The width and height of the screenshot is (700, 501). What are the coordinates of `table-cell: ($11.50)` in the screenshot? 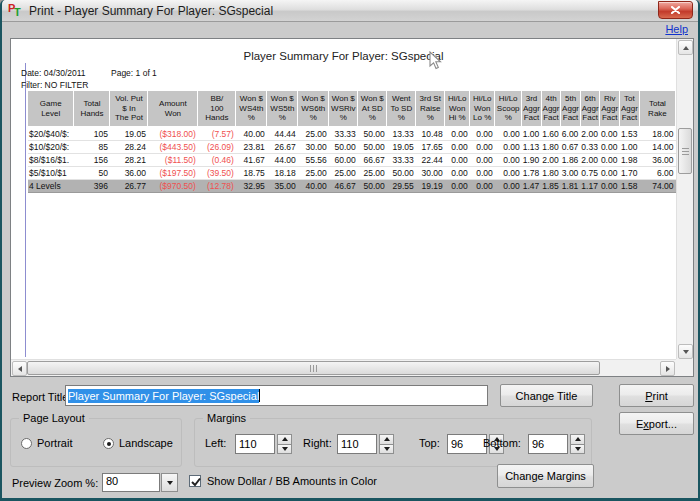 It's located at (173, 160).